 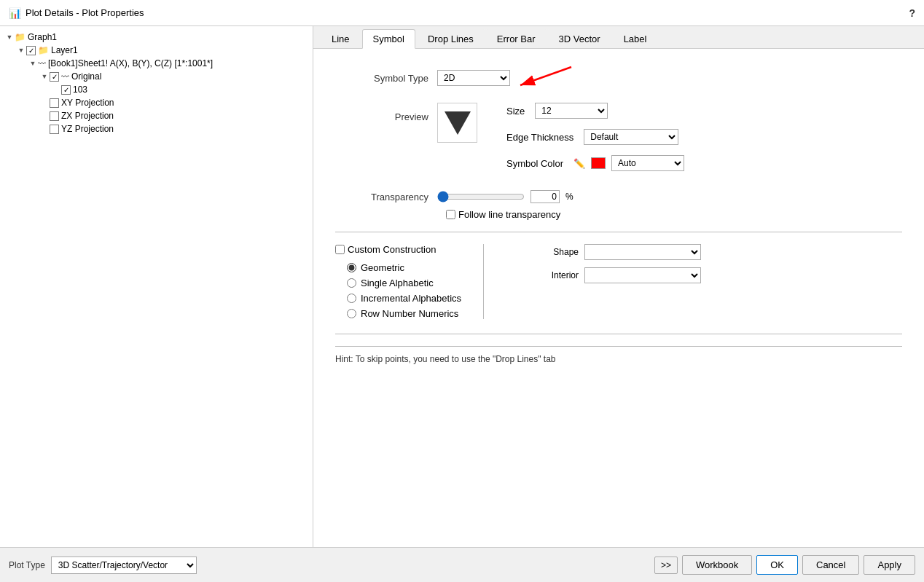 I want to click on symbol-color-label: Symbol Color, so click(x=535, y=163).